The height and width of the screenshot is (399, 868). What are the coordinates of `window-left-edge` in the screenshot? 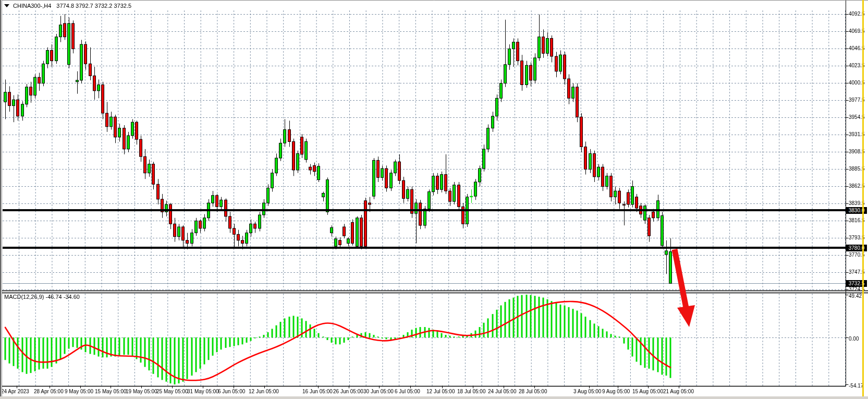 It's located at (1, 199).